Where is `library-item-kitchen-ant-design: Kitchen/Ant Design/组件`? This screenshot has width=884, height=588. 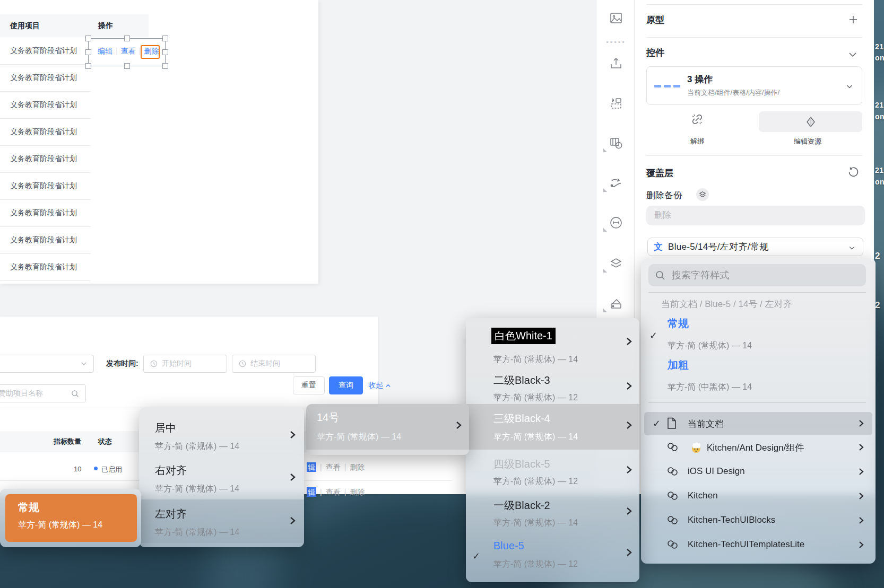
library-item-kitchen-ant-design: Kitchen/Ant Design/组件 is located at coordinates (758, 447).